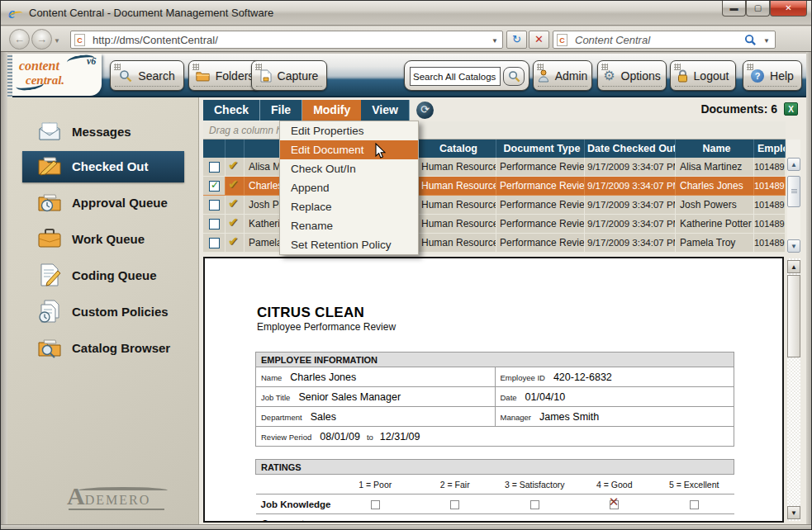  What do you see at coordinates (794, 390) in the screenshot?
I see `preview-scrollbar: ▲ ▼` at bounding box center [794, 390].